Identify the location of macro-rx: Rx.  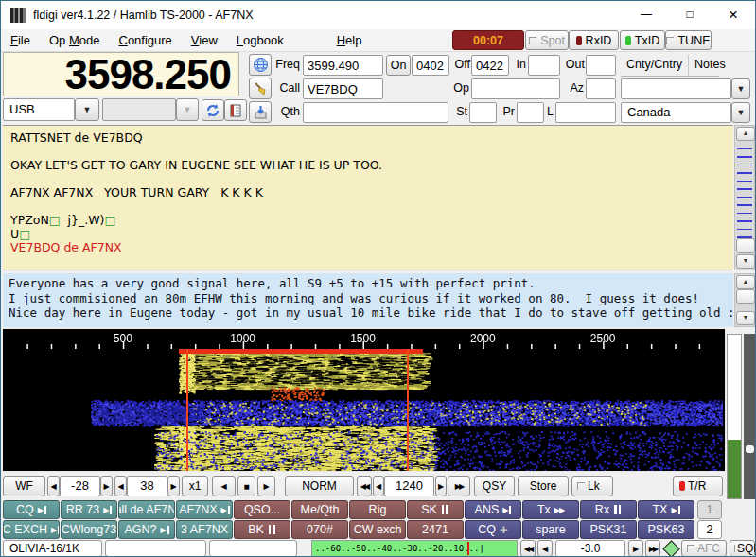
(608, 510).